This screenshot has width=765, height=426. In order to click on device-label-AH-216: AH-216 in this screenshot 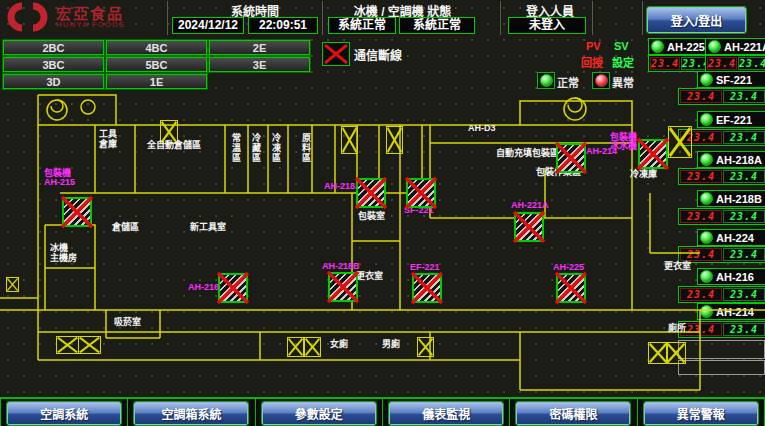, I will do `click(204, 288)`.